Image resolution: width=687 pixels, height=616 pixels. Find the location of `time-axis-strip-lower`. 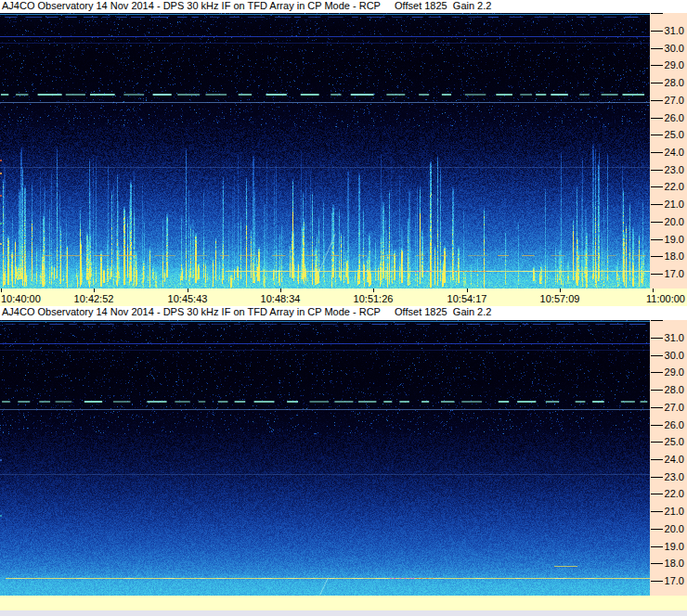

time-axis-strip-lower is located at coordinates (344, 603).